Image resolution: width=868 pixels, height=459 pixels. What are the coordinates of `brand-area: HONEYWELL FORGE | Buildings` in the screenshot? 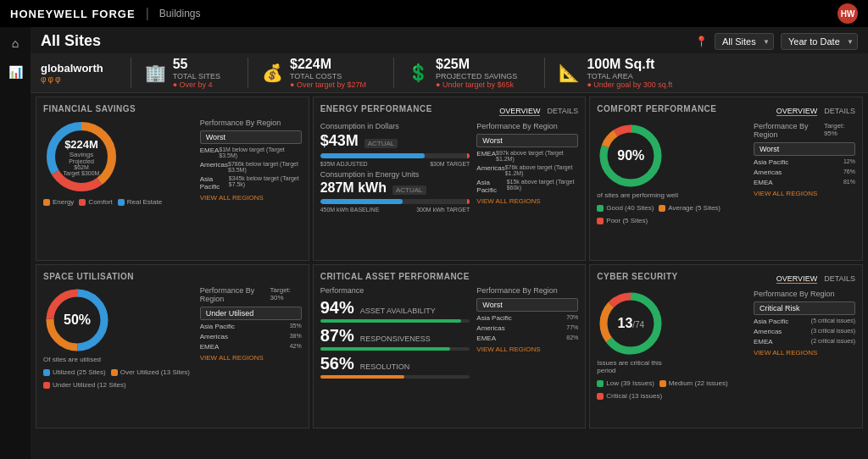 It's located at (105, 14).